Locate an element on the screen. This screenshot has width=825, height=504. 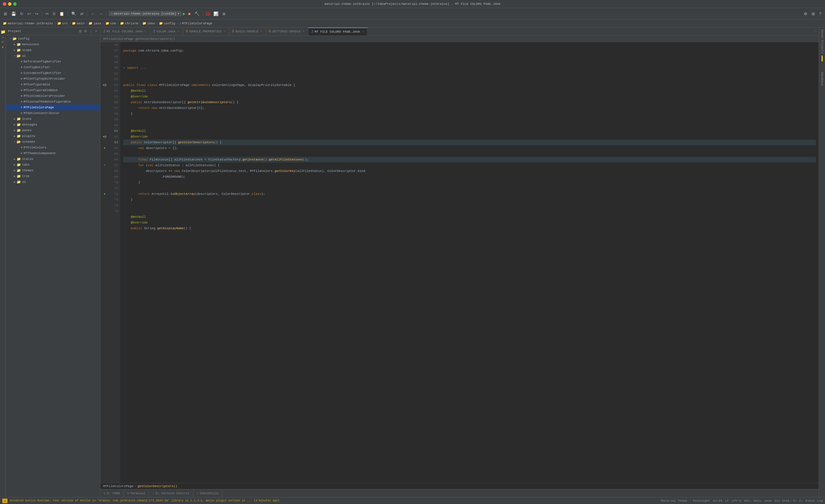
tree-item-mt-configurable: ● MTConfigurable is located at coordinates (53, 84).